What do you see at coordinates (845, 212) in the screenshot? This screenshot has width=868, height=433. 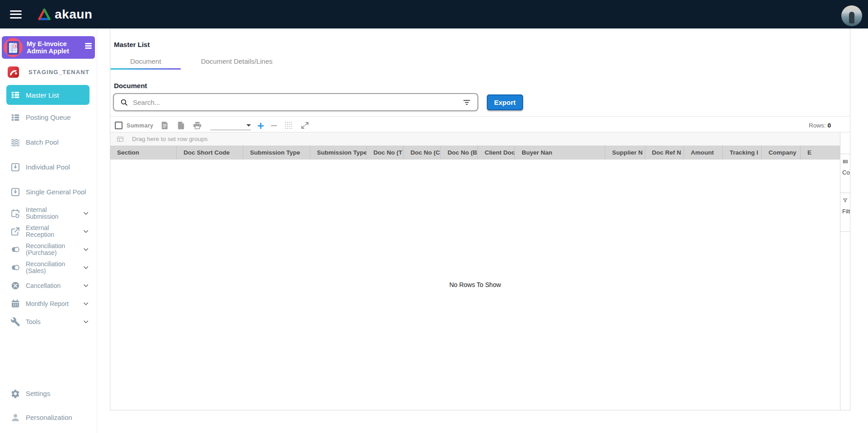 I see `panel-tab-filters: Filters` at bounding box center [845, 212].